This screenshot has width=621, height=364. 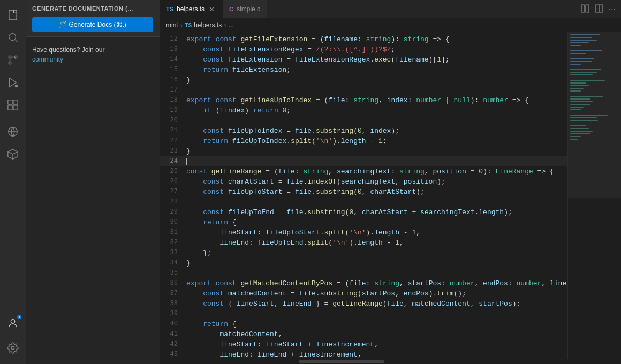 What do you see at coordinates (170, 9) in the screenshot?
I see `ts-icon: TS` at bounding box center [170, 9].